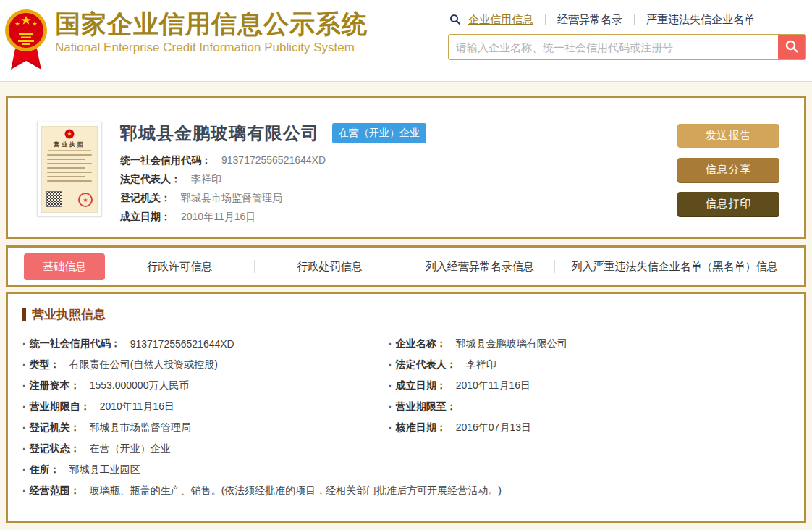 The height and width of the screenshot is (530, 812). I want to click on field-label: 营业期限至：, so click(426, 407).